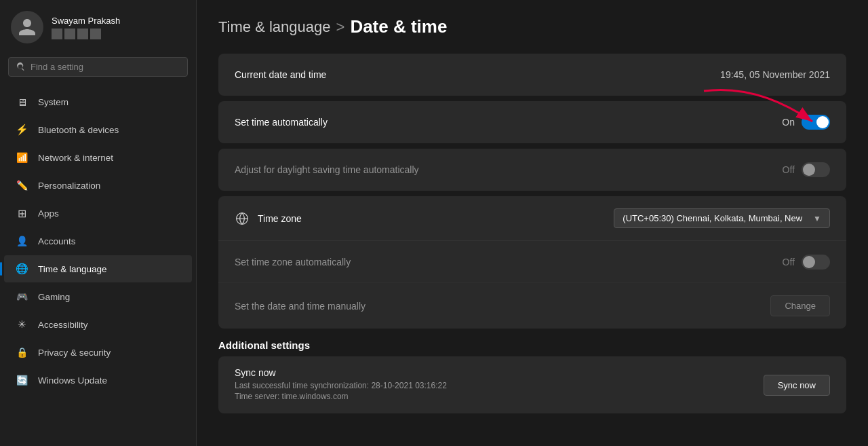 This screenshot has height=446, width=868. What do you see at coordinates (22, 241) in the screenshot?
I see `accounts-icon` at bounding box center [22, 241].